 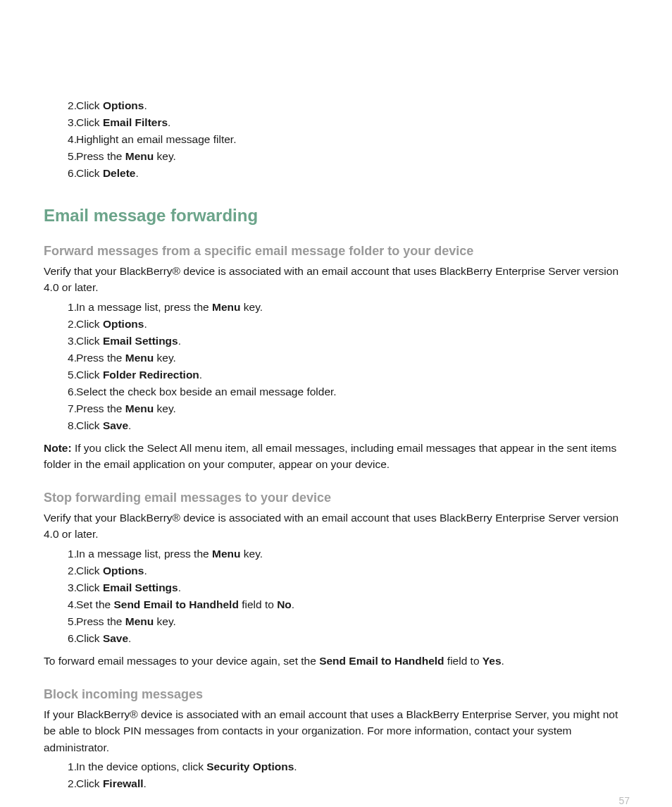 What do you see at coordinates (337, 140) in the screenshot?
I see `step-list-top: Click Options.Click Email Filters.Highli…` at bounding box center [337, 140].